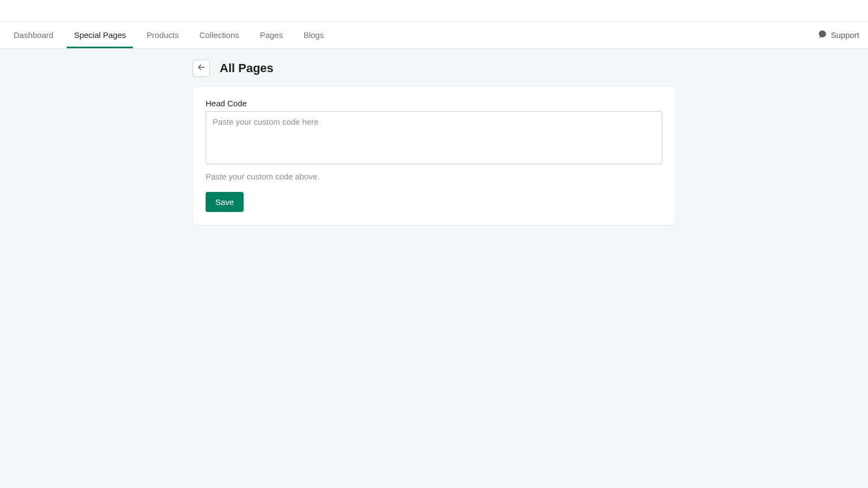 The height and width of the screenshot is (488, 868). I want to click on page-title: All Pages, so click(246, 68).